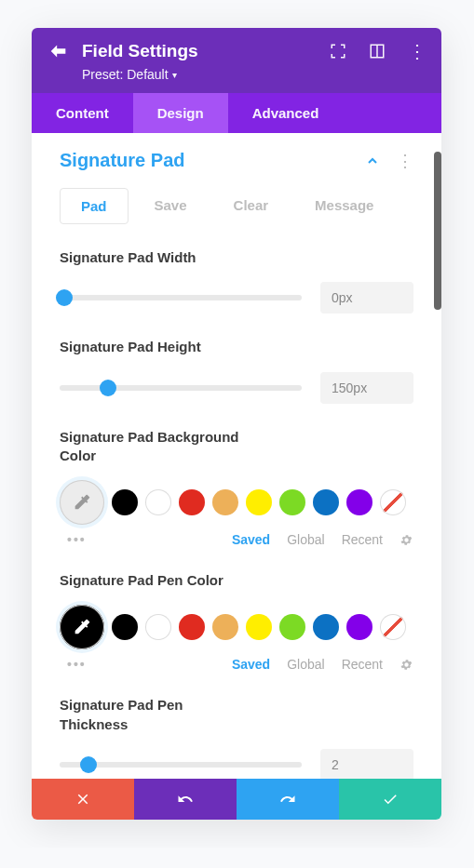 This screenshot has height=868, width=474. Describe the element at coordinates (367, 388) in the screenshot. I see `height-input` at that location.